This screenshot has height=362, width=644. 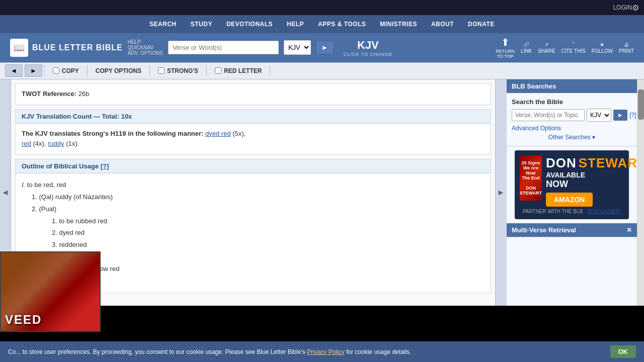 I want to click on count1: (5x),, so click(x=239, y=134).